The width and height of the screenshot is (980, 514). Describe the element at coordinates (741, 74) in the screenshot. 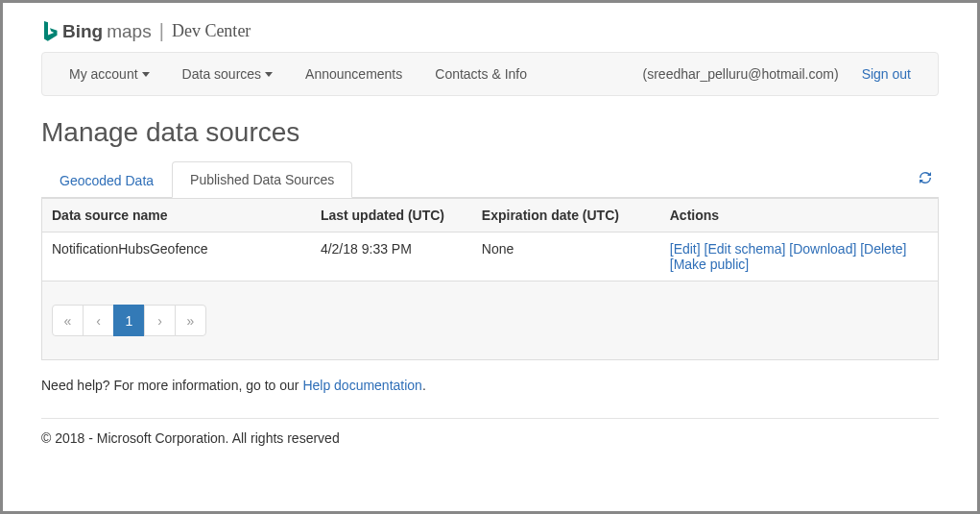

I see `nav-user-email: (sreedhar_pelluru@hotmail.com)` at that location.